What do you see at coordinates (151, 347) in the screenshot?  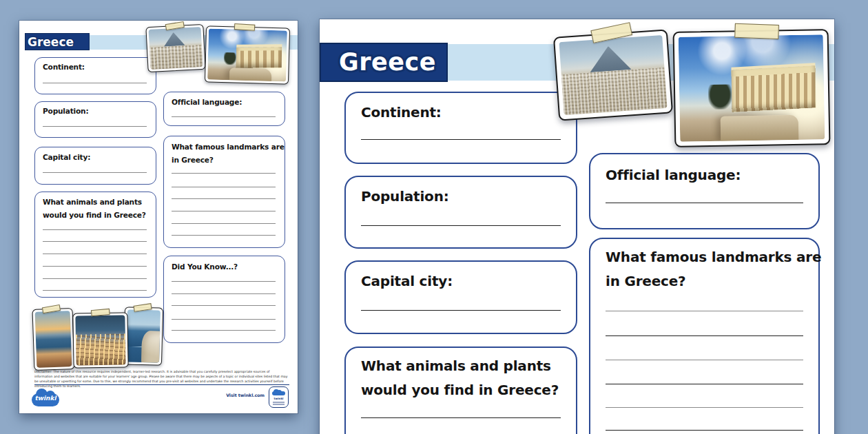 I see `cliff-shape` at bounding box center [151, 347].